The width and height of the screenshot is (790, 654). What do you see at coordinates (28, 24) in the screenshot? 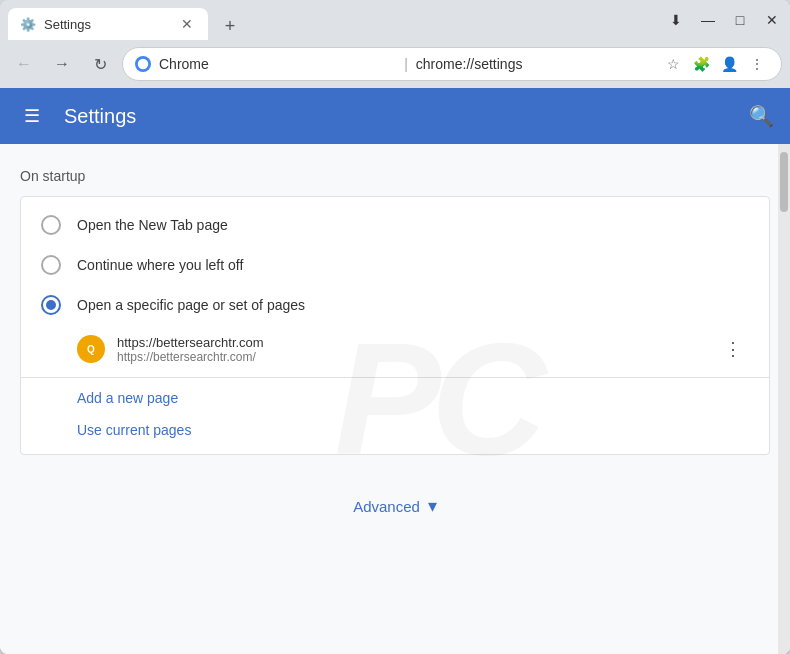
I see `tab-favicon: ⚙️` at bounding box center [28, 24].